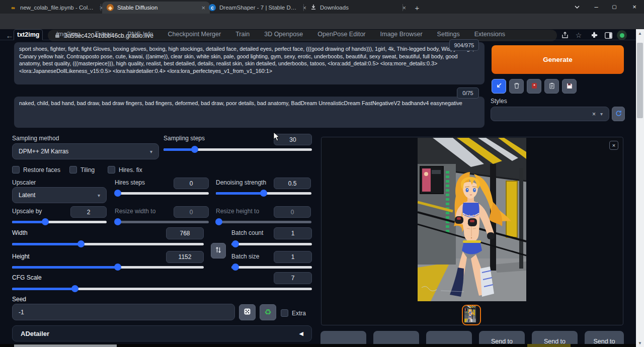 The height and width of the screenshot is (347, 644). What do you see at coordinates (68, 34) in the screenshot?
I see `tab-img2img: img2img` at bounding box center [68, 34].